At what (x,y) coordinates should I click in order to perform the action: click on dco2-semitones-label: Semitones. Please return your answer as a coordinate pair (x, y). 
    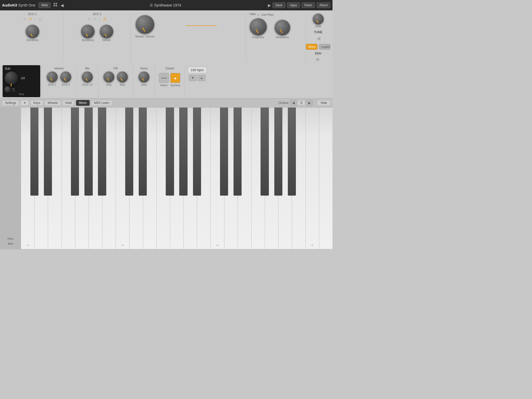
    Looking at the image, I should click on (88, 40).